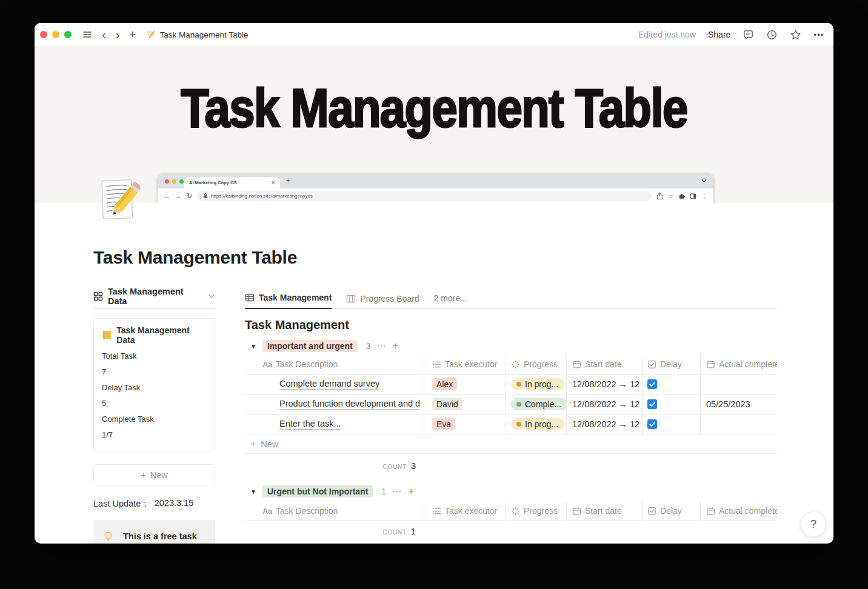 The width and height of the screenshot is (868, 589). Describe the element at coordinates (447, 404) in the screenshot. I see `executor-tag: David` at that location.